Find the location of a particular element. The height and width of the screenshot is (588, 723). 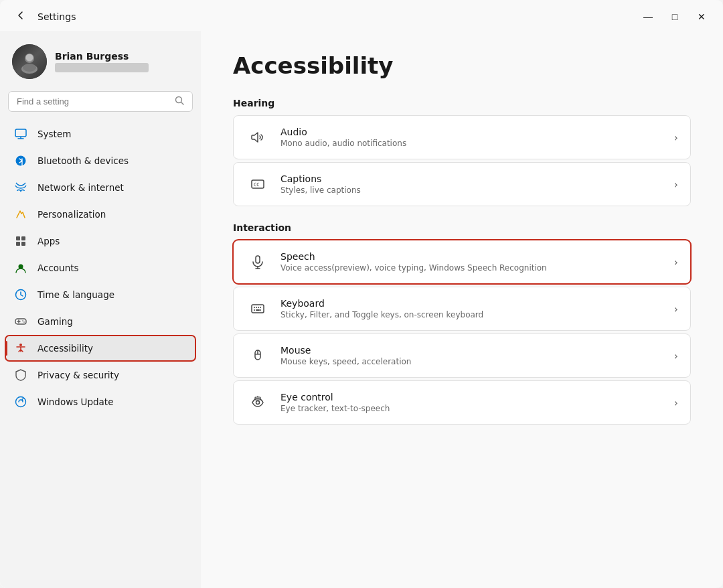

search-icon is located at coordinates (179, 102).